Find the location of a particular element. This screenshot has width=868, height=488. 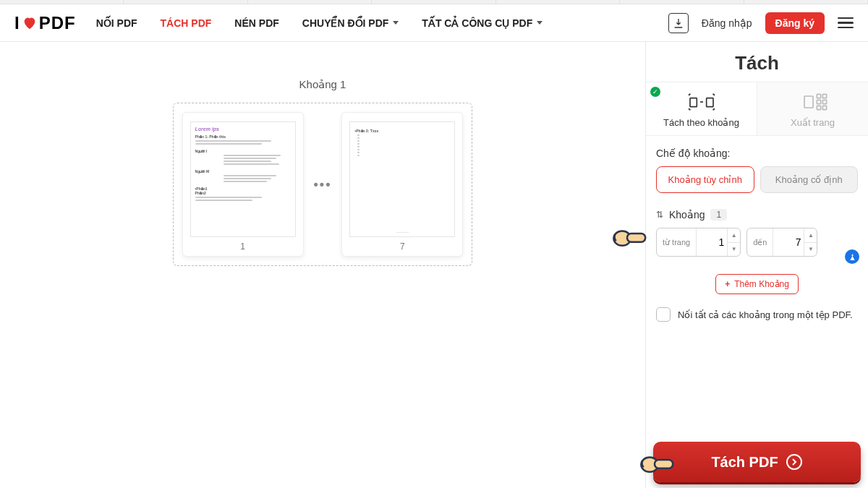

nav-convert: CHUYỂN ĐỔI PDF is located at coordinates (351, 23).